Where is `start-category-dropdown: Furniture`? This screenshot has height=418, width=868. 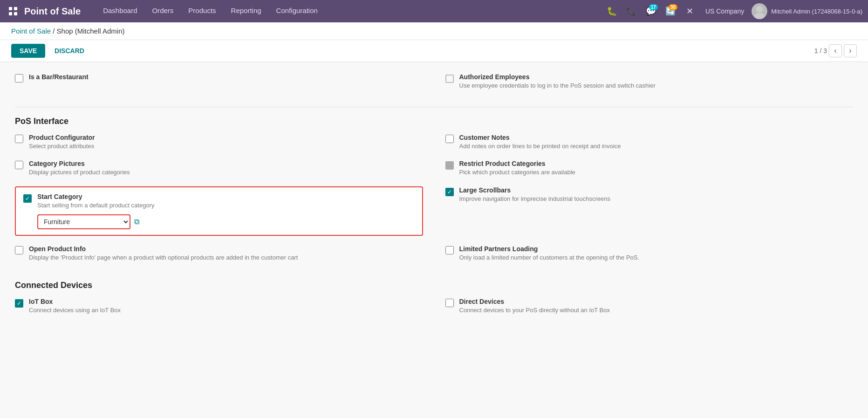 start-category-dropdown: Furniture is located at coordinates (84, 222).